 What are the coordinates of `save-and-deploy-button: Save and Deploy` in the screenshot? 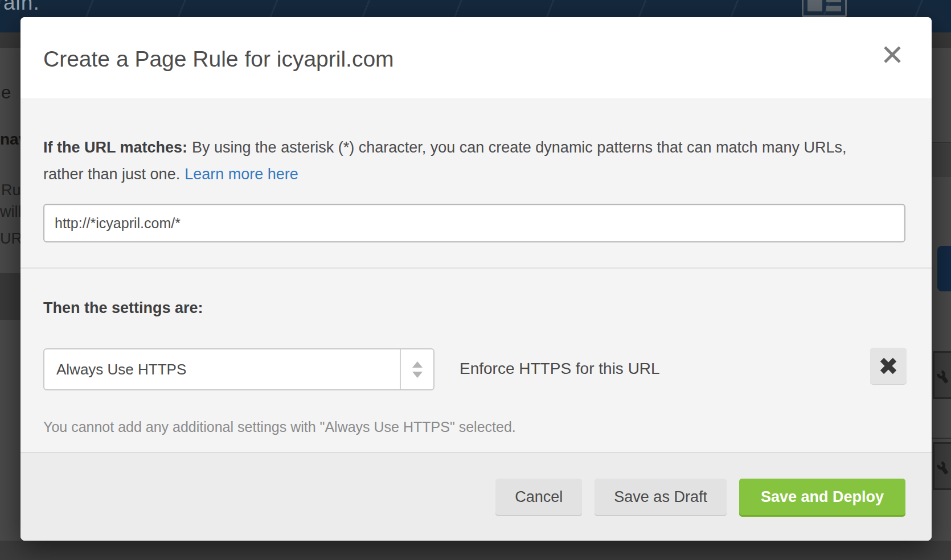 It's located at (822, 497).